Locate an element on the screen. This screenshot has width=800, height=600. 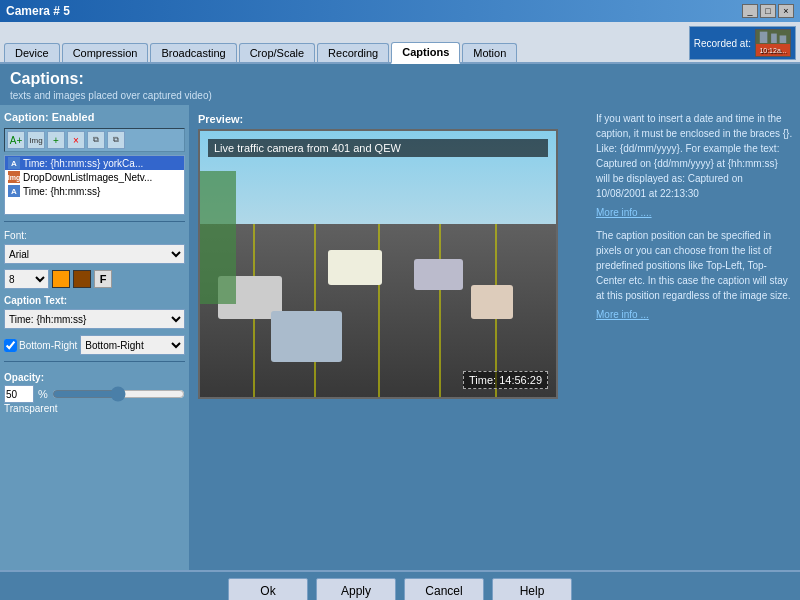
paste-button: ⧉ is located at coordinates (116, 140).